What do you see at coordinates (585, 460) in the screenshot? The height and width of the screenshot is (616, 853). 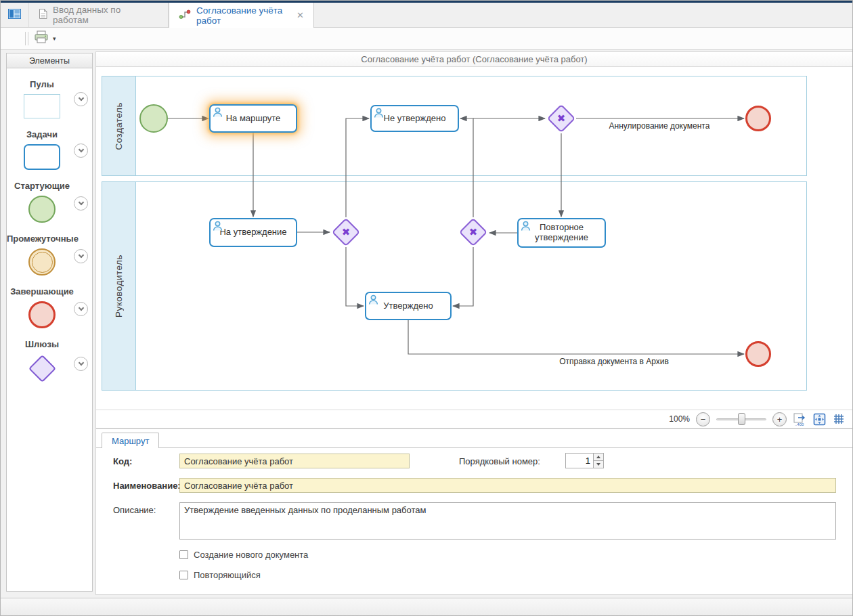 I see `order-number-stepper` at bounding box center [585, 460].